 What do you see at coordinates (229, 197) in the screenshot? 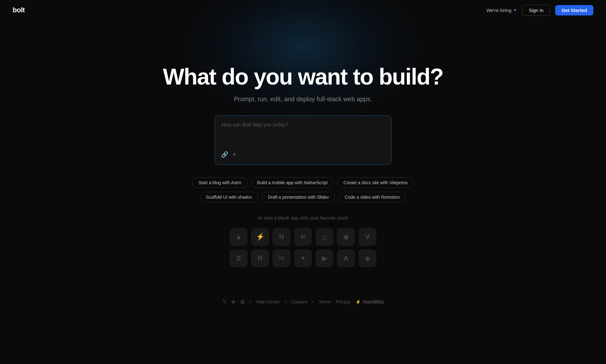
I see `chip-shadcn: Scaffold UI with shadcn` at bounding box center [229, 197].